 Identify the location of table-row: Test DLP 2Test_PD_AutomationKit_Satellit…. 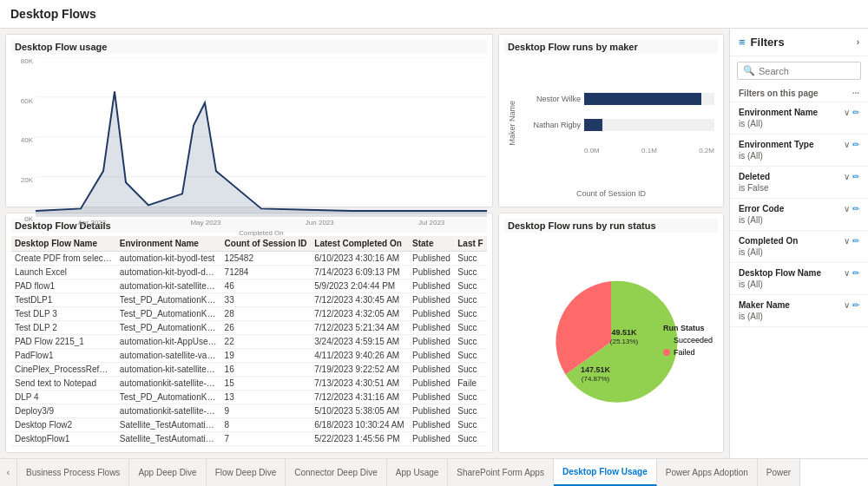
(249, 328).